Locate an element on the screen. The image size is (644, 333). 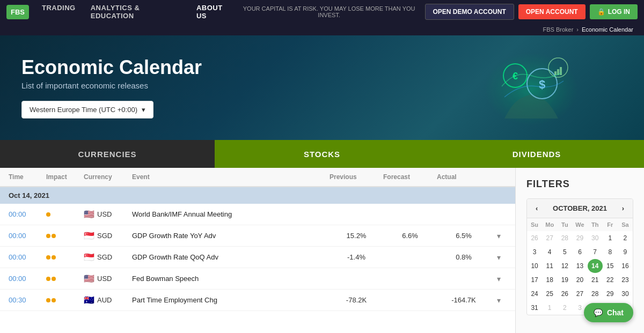
calendar-day: 9 is located at coordinates (625, 252).